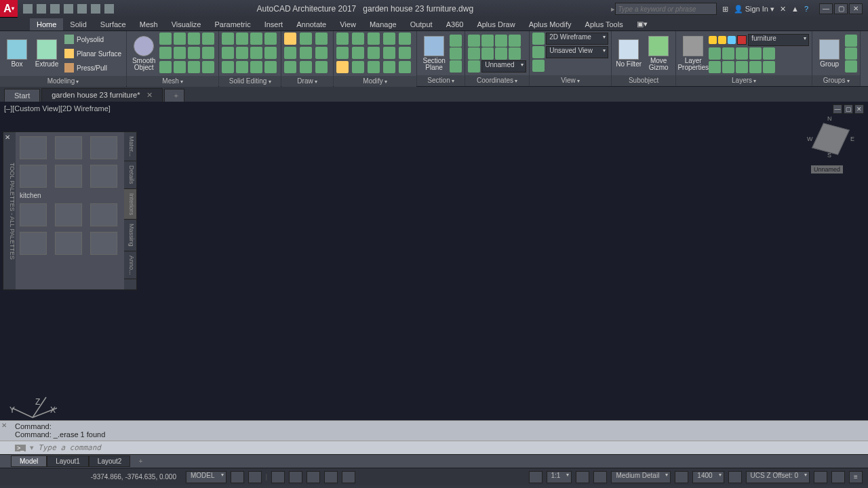  What do you see at coordinates (93, 39) in the screenshot?
I see `polysolid-button: Polysolid` at bounding box center [93, 39].